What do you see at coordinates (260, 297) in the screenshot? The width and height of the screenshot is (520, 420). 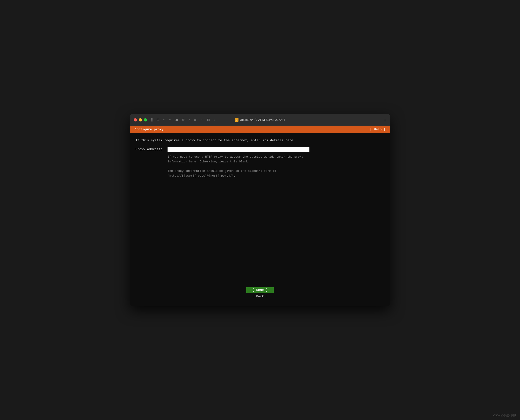 I see `back-button: [ Back ]` at bounding box center [260, 297].